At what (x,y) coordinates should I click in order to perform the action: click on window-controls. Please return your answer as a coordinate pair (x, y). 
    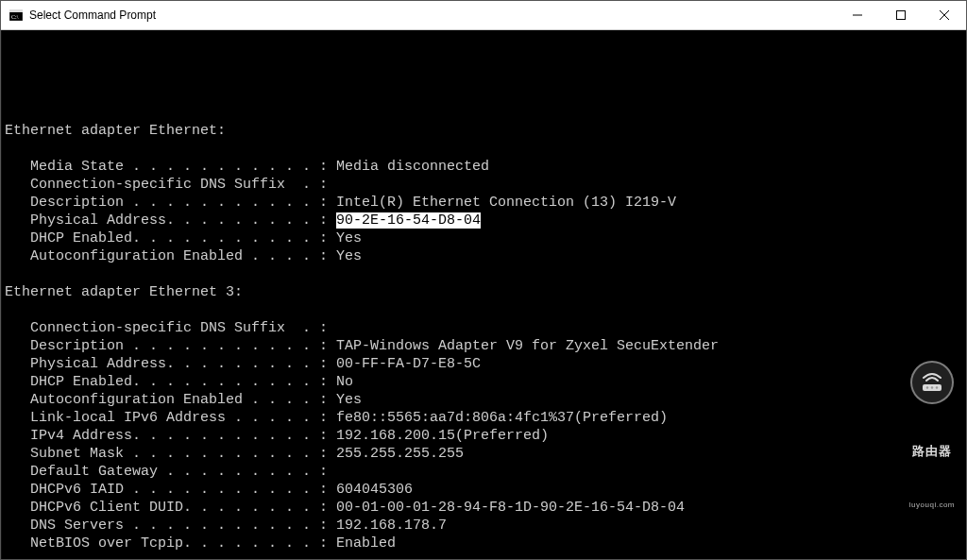
    Looking at the image, I should click on (901, 15).